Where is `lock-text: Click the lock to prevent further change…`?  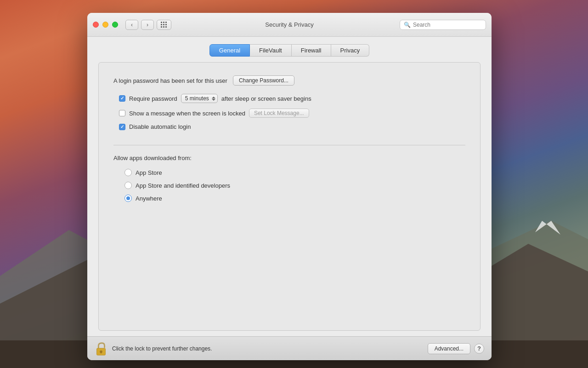 lock-text: Click the lock to prevent further change… is located at coordinates (162, 349).